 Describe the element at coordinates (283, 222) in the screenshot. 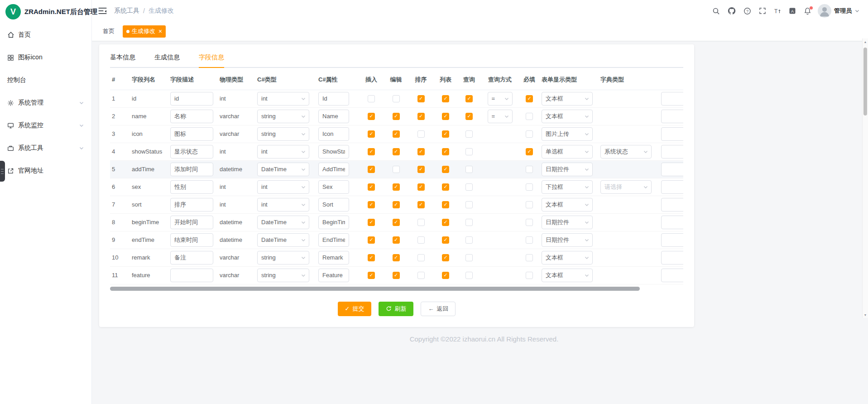

I see `cs-type-select: DateTime` at that location.